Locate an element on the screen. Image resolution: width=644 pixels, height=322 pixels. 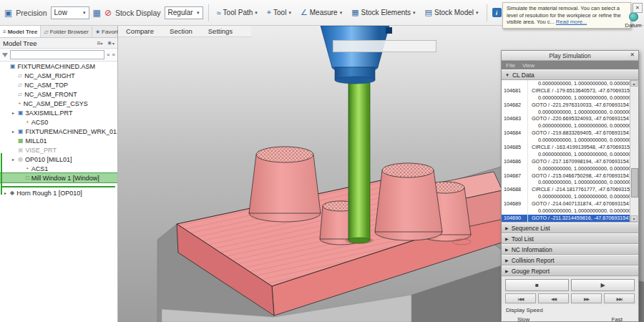
boss-right-large is located at coordinates (409, 202).